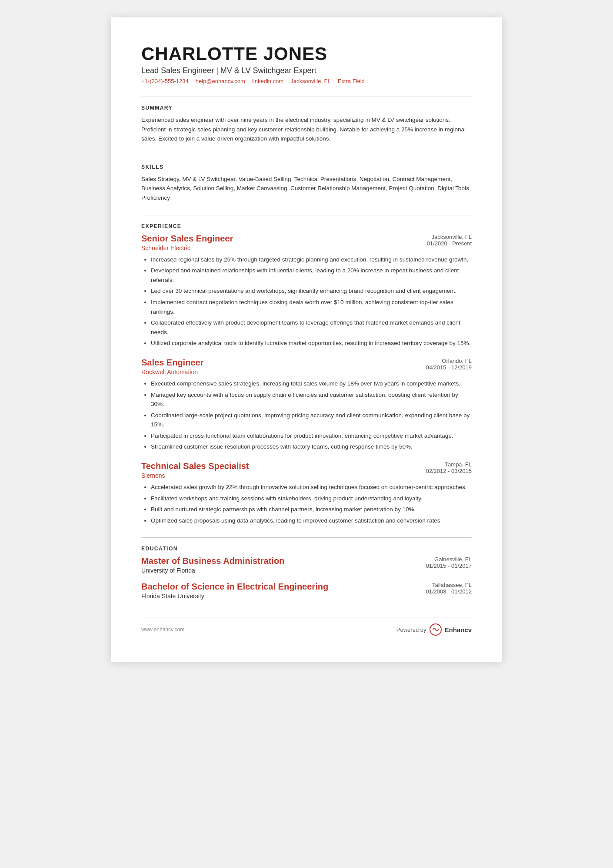  I want to click on education-divider, so click(306, 538).